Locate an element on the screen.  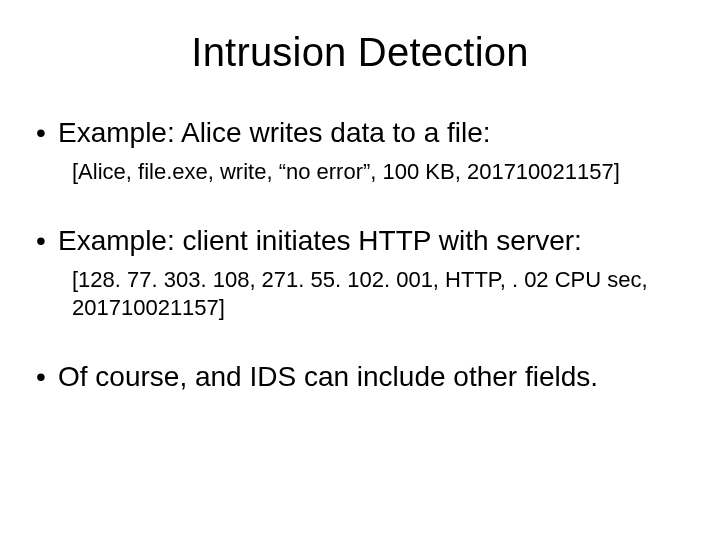
bullet-list: Example: client initiates HTTP with serv… is located at coordinates (360, 240).